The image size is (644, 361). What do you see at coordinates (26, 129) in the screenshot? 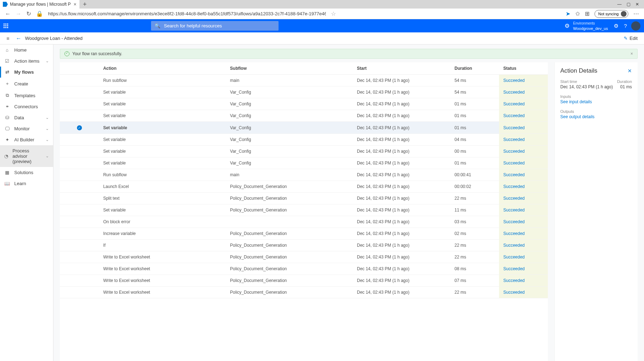
I see `nav-monitor: 🖵Monitor⌄` at bounding box center [26, 129].